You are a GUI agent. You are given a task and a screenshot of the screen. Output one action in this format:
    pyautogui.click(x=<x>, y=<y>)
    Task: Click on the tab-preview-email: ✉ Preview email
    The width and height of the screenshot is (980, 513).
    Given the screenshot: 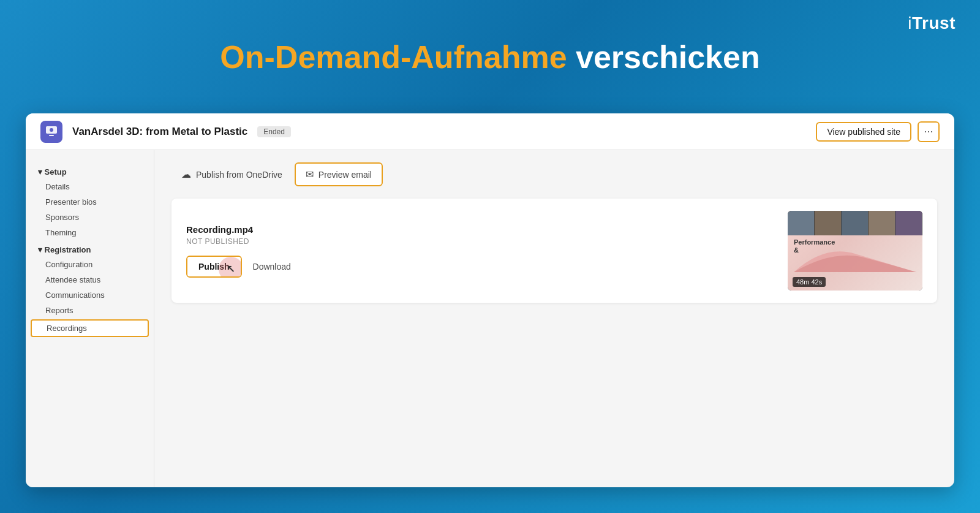 What is the action you would take?
    pyautogui.click(x=339, y=174)
    